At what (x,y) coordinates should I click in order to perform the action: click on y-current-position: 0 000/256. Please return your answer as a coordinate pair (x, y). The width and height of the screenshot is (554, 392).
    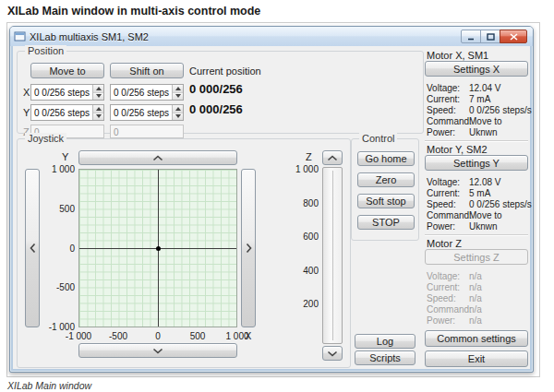
    Looking at the image, I should click on (216, 109).